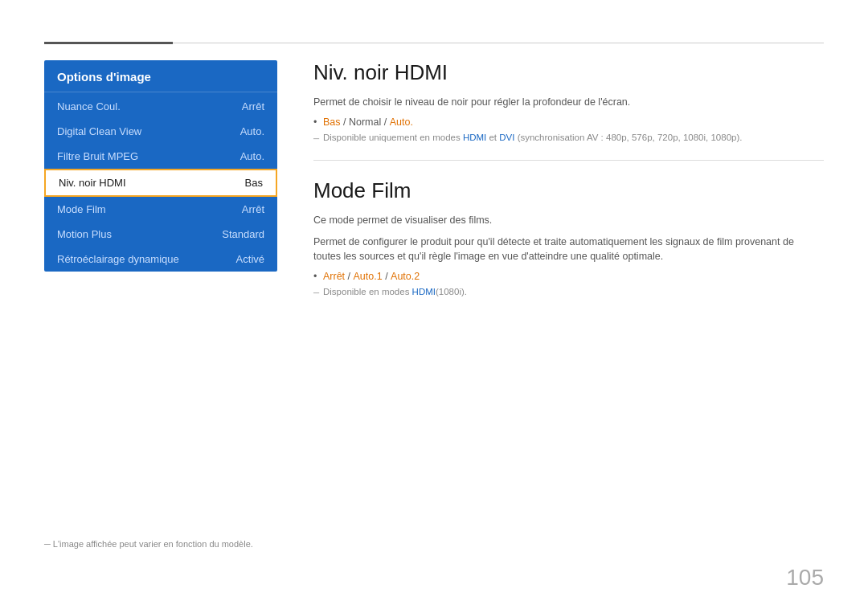 This screenshot has height=613, width=868. I want to click on sidebar-item-mode-film: Mode Film Arrêt, so click(161, 209).